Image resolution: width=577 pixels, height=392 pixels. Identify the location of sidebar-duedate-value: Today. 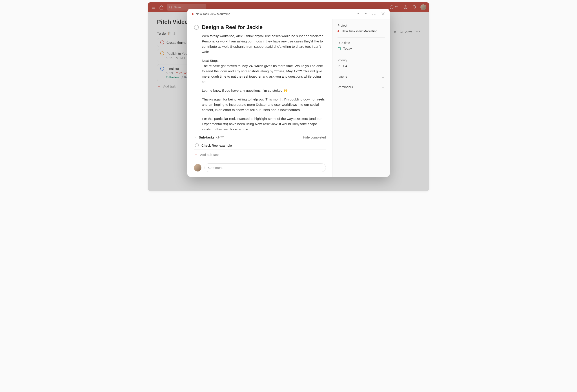
(361, 49).